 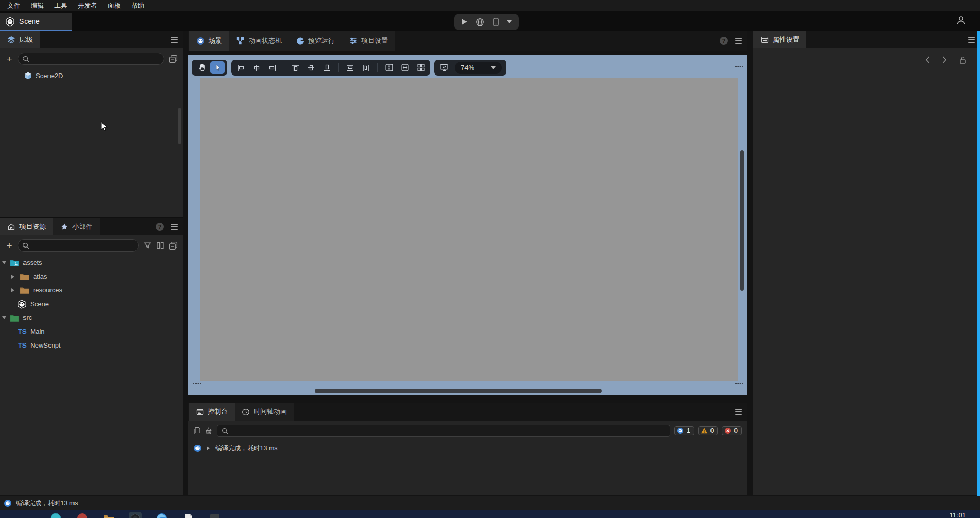 What do you see at coordinates (96, 59) in the screenshot?
I see `hierarchy-search-input` at bounding box center [96, 59].